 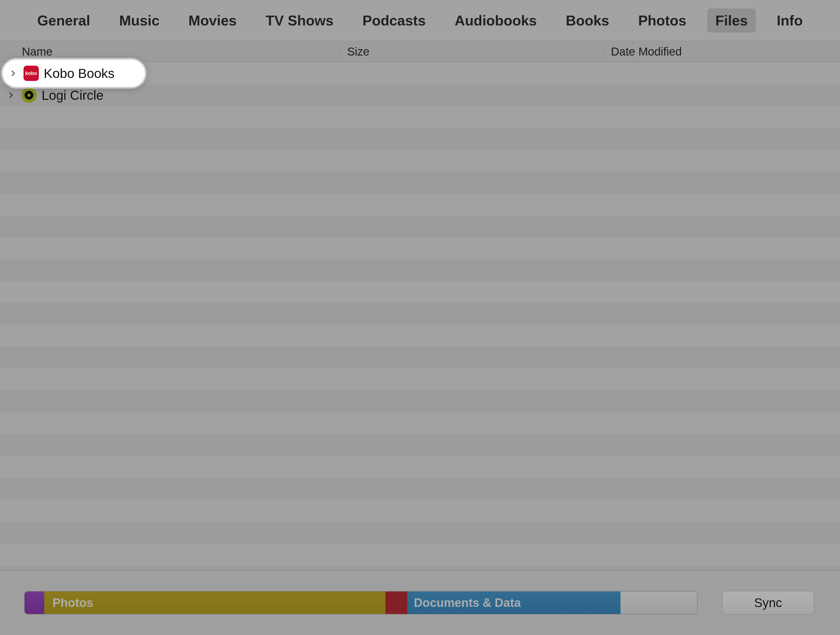 I want to click on file-row: Logi Circle, so click(x=420, y=95).